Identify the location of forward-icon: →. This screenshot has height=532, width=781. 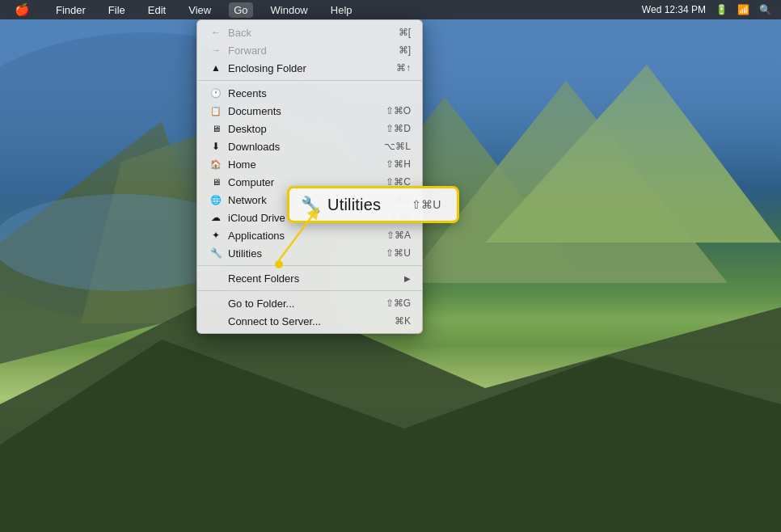
(216, 50).